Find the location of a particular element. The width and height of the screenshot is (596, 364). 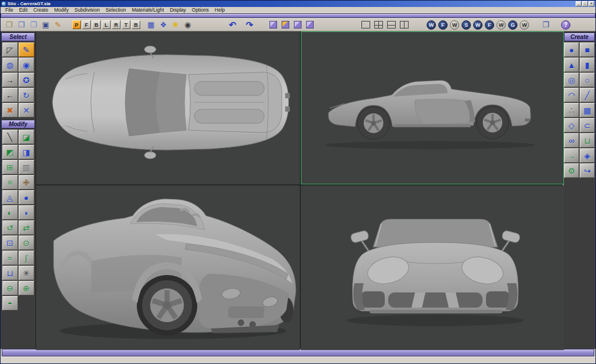

help-button: ? is located at coordinates (566, 25).